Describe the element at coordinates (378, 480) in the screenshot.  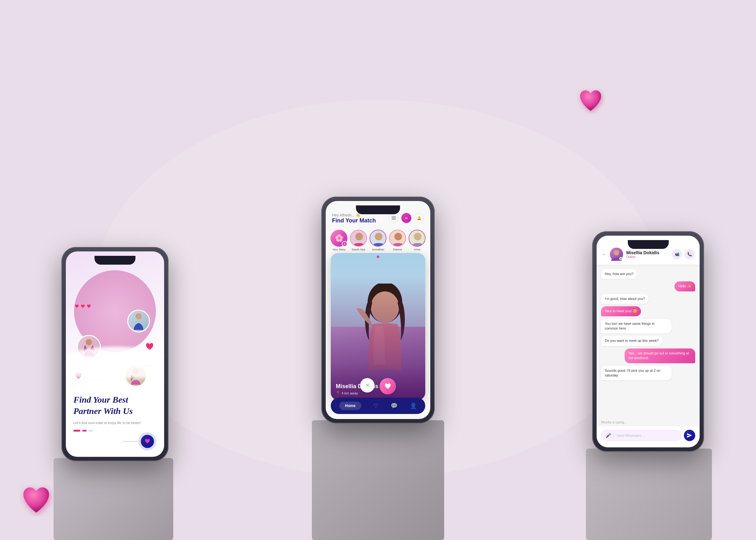
I see `pedestal-center` at that location.